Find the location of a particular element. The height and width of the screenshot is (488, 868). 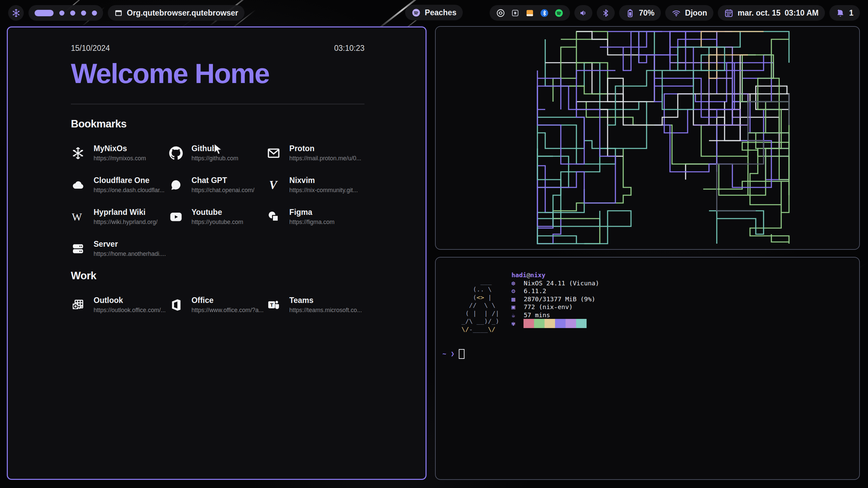

battery-level: 70% is located at coordinates (647, 13).